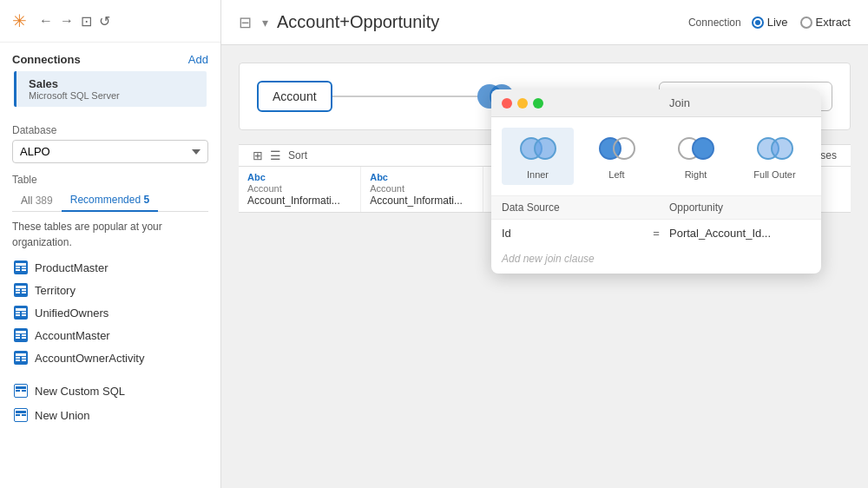 The width and height of the screenshot is (868, 488). What do you see at coordinates (617, 148) in the screenshot?
I see `left-venn-icon` at bounding box center [617, 148].